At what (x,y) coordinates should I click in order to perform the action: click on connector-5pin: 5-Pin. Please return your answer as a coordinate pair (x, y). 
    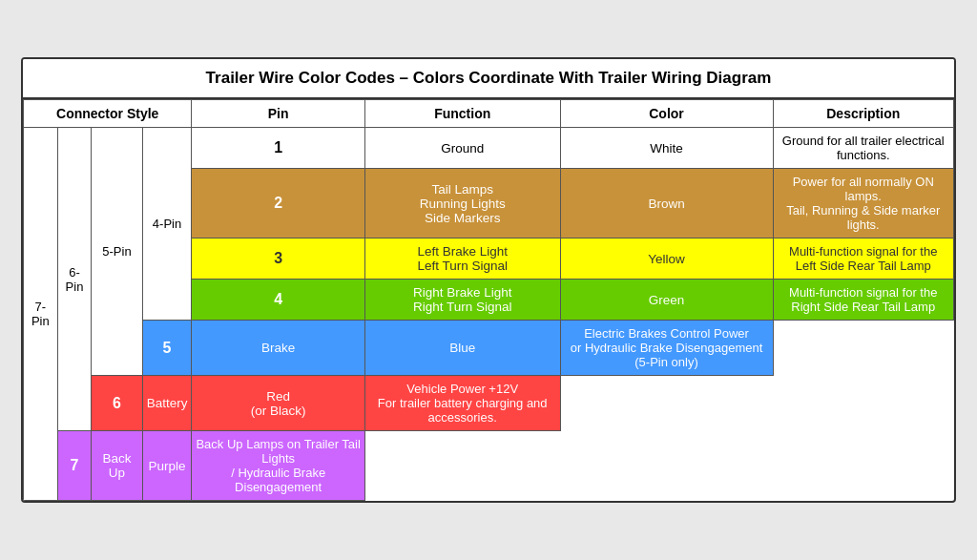
    Looking at the image, I should click on (116, 252).